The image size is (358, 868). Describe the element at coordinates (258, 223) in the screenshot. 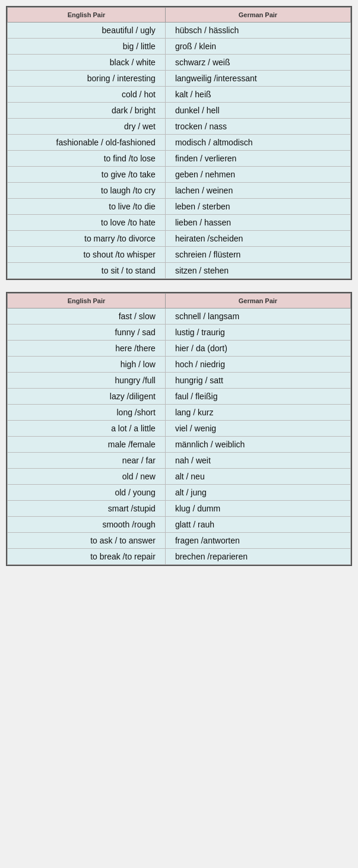

I see `german-cell: lieben / hassen` at that location.